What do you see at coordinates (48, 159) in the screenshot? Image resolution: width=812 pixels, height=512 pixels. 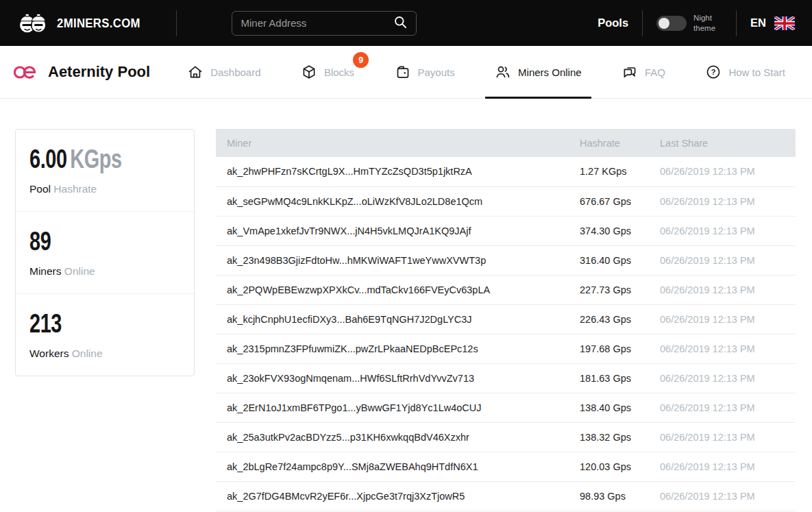 I see `pool-hashrate-value: 6.00` at bounding box center [48, 159].